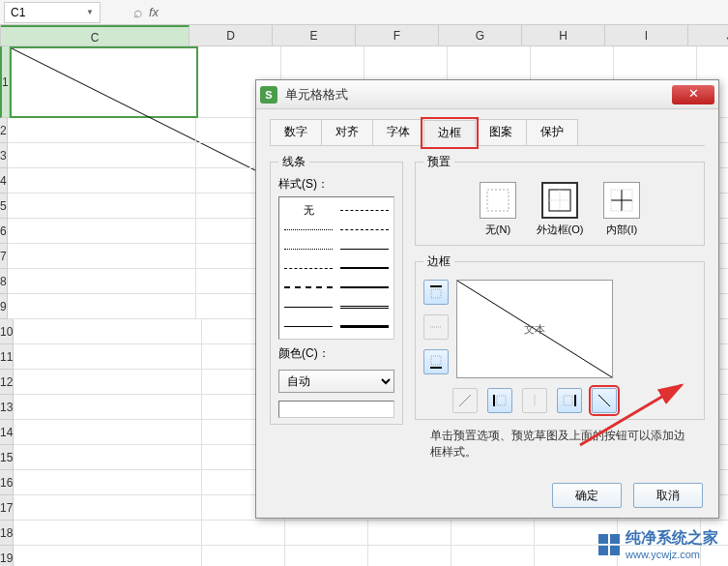  I want to click on row-header: 10, so click(7, 332).